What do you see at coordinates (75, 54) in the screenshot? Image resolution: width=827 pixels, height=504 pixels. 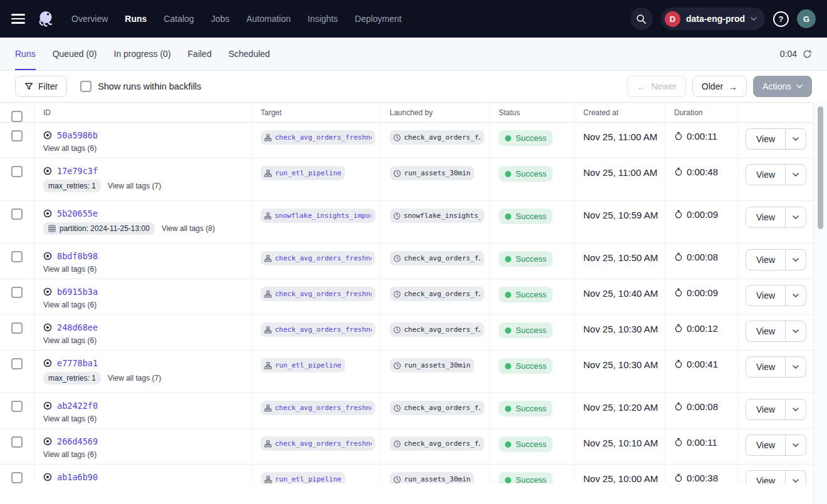 I see `tab-queued: Queued (0)` at bounding box center [75, 54].